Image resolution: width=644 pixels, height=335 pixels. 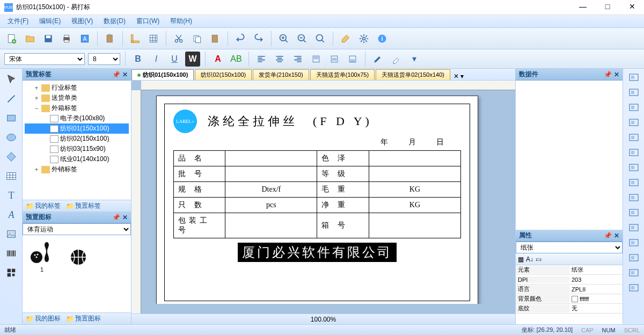 What do you see at coordinates (218, 59) in the screenshot?
I see `font-color-button: A` at bounding box center [218, 59].